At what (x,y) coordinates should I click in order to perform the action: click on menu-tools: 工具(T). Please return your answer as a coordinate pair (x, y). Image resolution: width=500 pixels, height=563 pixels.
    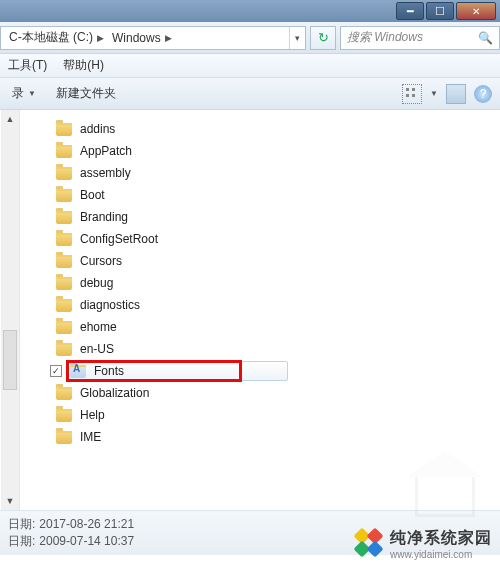
    Looking at the image, I should click on (28, 66).